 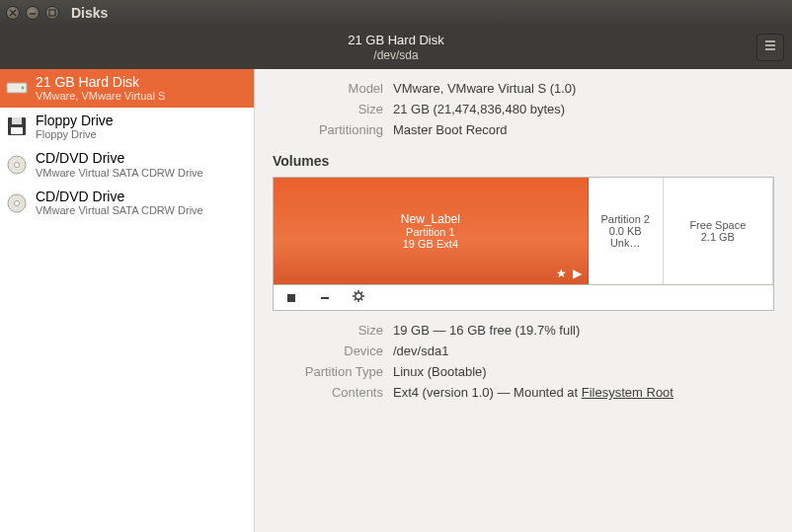 I want to click on vol-size-fs: 19 GB Ext4, so click(x=431, y=244).